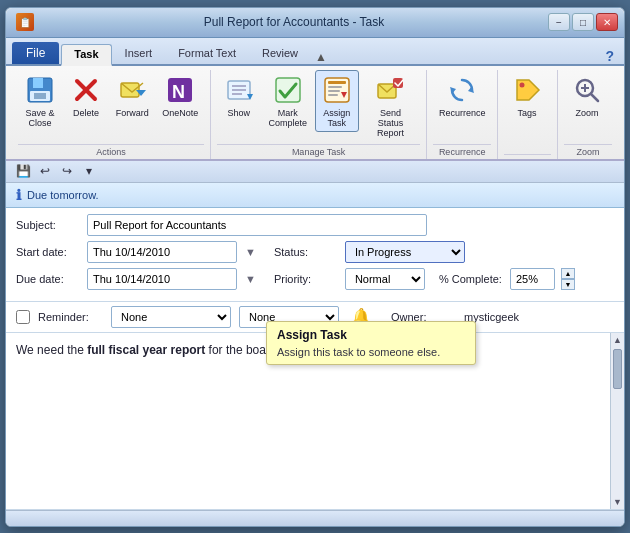  What do you see at coordinates (240, 113) in the screenshot?
I see `show-label: Show` at bounding box center [240, 113].